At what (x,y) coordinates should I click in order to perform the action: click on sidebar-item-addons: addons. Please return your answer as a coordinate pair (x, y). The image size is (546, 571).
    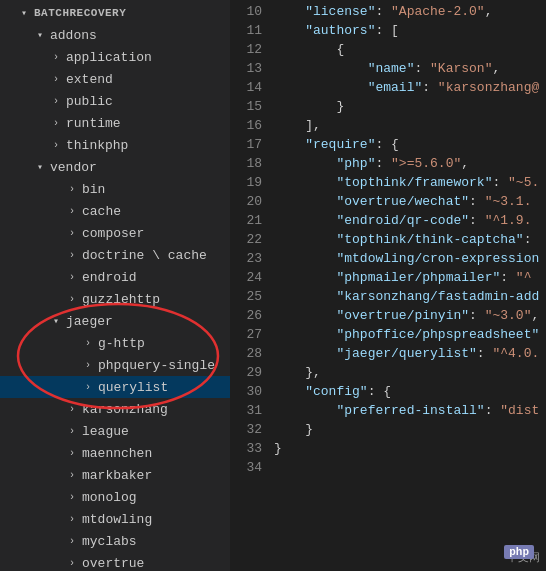
    Looking at the image, I should click on (115, 35).